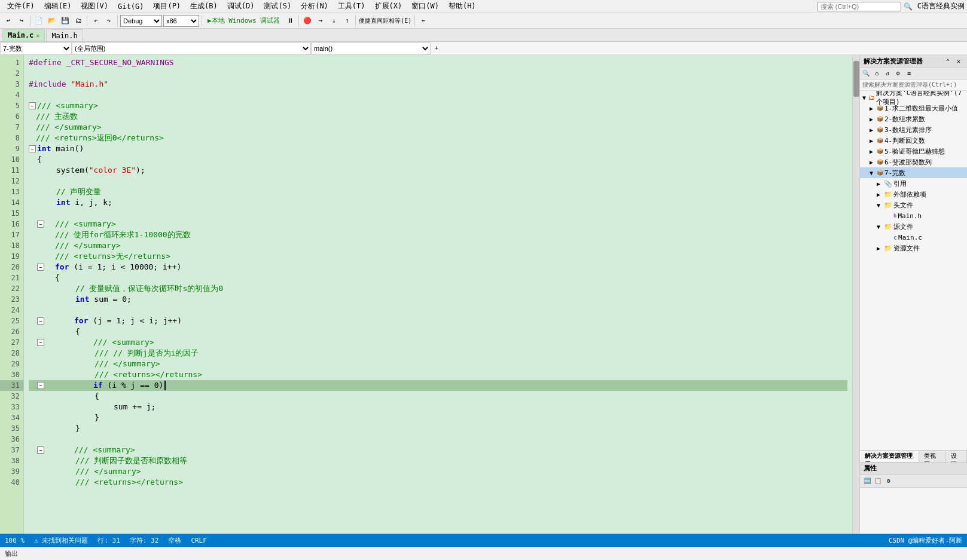 This screenshot has width=967, height=560. What do you see at coordinates (39, 21) in the screenshot?
I see `toolbar-btn-new: 📄` at bounding box center [39, 21].